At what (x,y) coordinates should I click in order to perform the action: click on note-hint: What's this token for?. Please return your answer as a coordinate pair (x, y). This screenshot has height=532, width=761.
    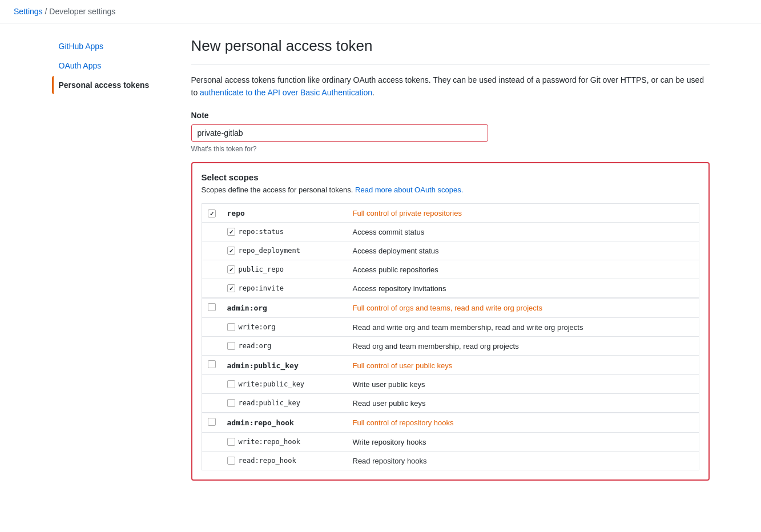
    Looking at the image, I should click on (450, 149).